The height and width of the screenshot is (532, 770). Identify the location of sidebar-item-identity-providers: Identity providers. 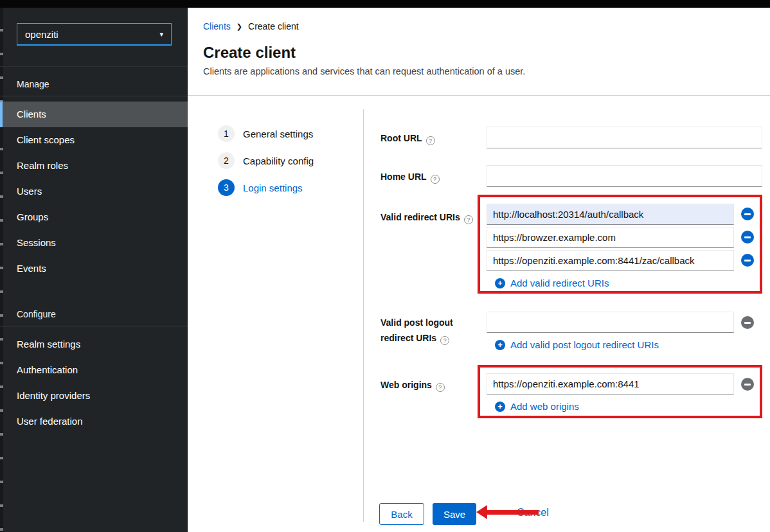
(94, 396).